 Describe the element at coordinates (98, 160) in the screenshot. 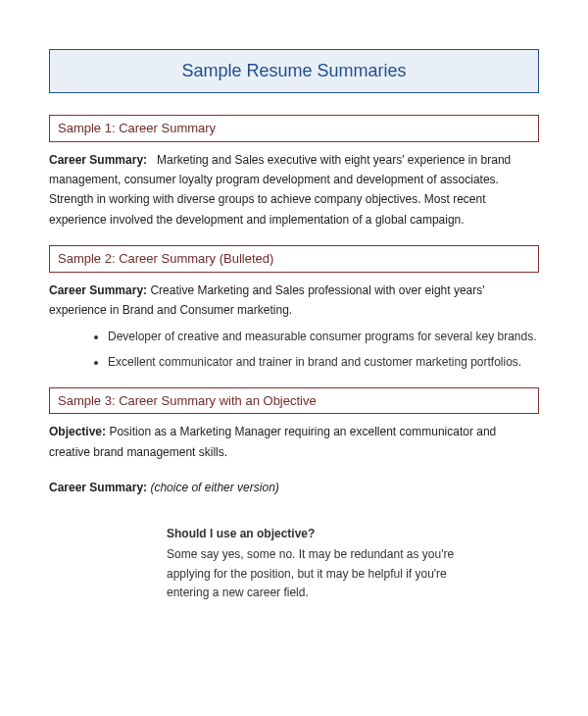

I see `sample-1-label: Career Summary:` at that location.